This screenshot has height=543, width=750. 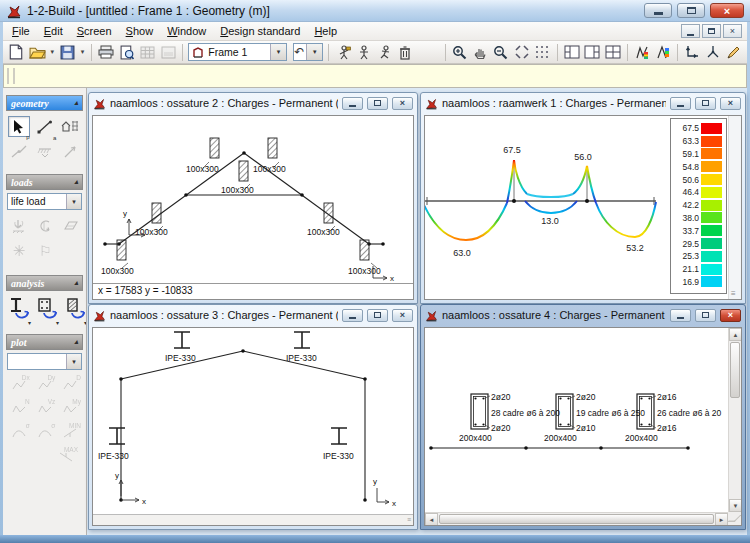 What do you see at coordinates (238, 52) in the screenshot?
I see `frame-select-combo: Frame 1 ▾` at bounding box center [238, 52].